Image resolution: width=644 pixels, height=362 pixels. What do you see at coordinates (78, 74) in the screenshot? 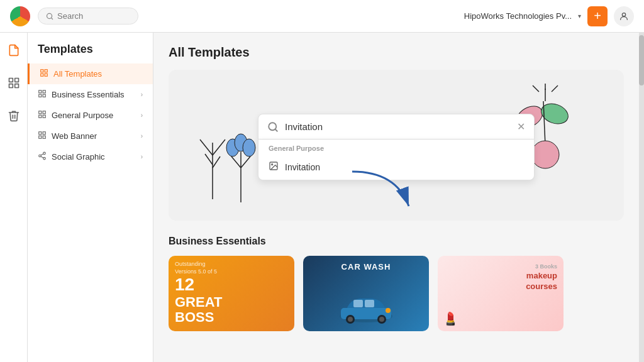
I see `sidebar-item-label: All Templates` at bounding box center [78, 74].